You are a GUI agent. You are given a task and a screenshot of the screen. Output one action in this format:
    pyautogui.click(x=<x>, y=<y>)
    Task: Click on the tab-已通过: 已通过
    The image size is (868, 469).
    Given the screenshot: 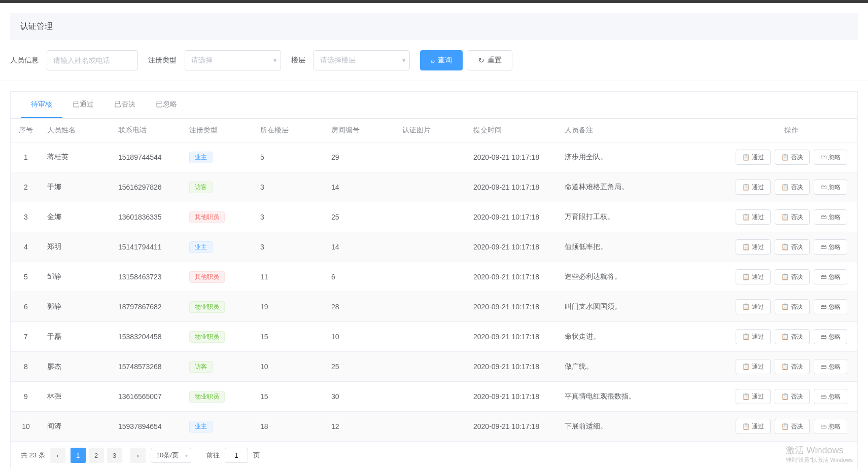 What is the action you would take?
    pyautogui.click(x=83, y=105)
    